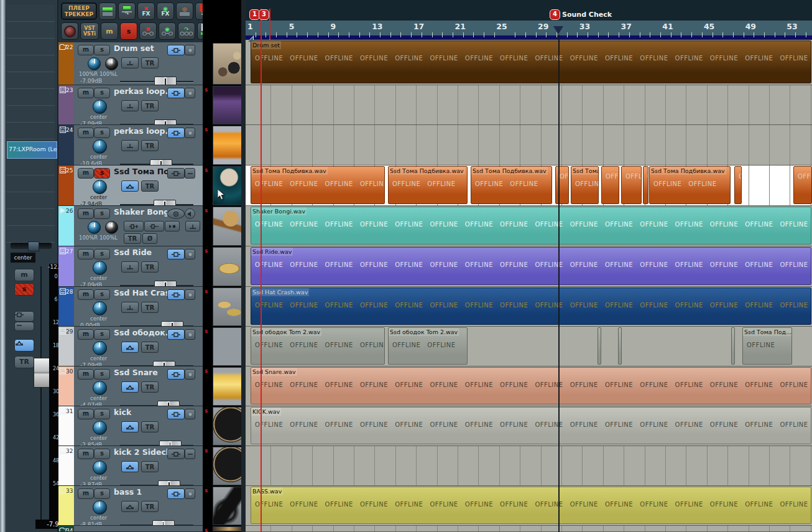  What do you see at coordinates (24, 316) in the screenshot?
I see `channel-output-button` at bounding box center [24, 316].